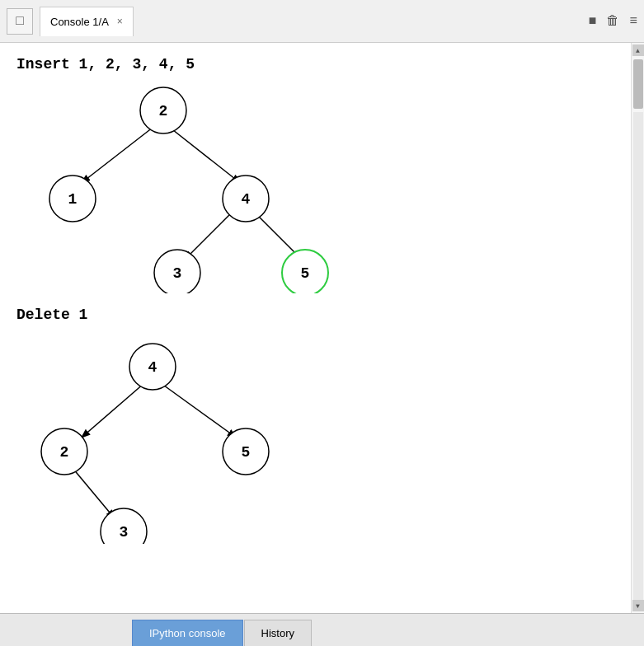 The image size is (644, 646). What do you see at coordinates (638, 356) in the screenshot?
I see `scroll-track` at bounding box center [638, 356].